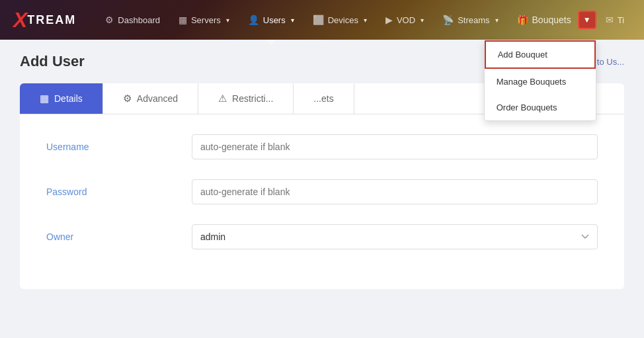 The width and height of the screenshot is (644, 338). Describe the element at coordinates (45, 20) in the screenshot. I see `logo: X TREAM` at that location.